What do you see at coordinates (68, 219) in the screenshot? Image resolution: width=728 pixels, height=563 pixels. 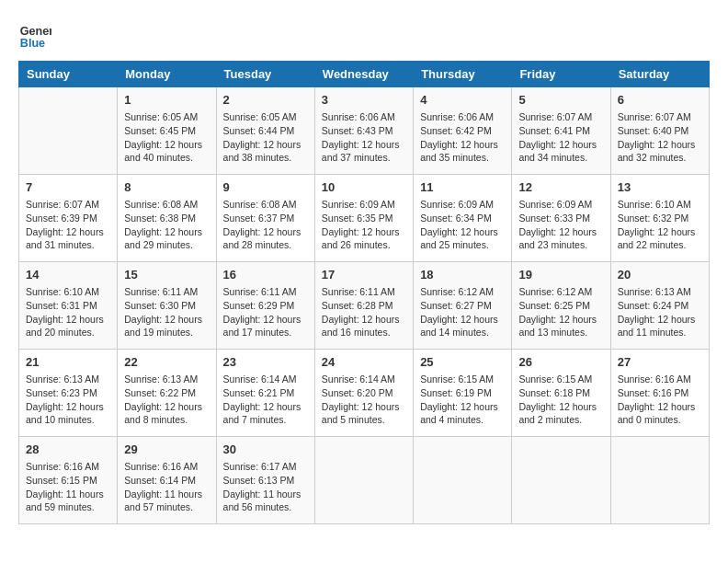 I see `calendar-cell: 7Sunrise: 6:07 AM Sunset: 6:39 PM Daylig…` at bounding box center [68, 219].